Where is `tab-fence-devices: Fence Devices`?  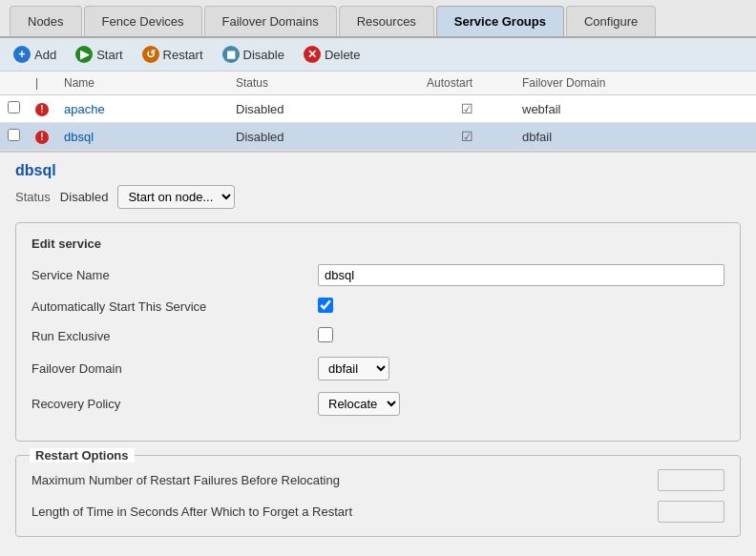 tab-fence-devices: Fence Devices is located at coordinates (143, 21).